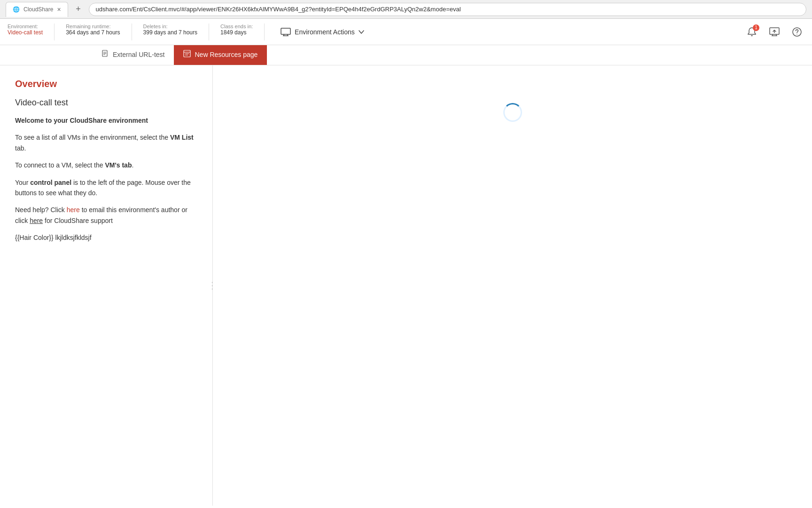  What do you see at coordinates (78, 9) in the screenshot?
I see `new-tab-btn: +` at bounding box center [78, 9].